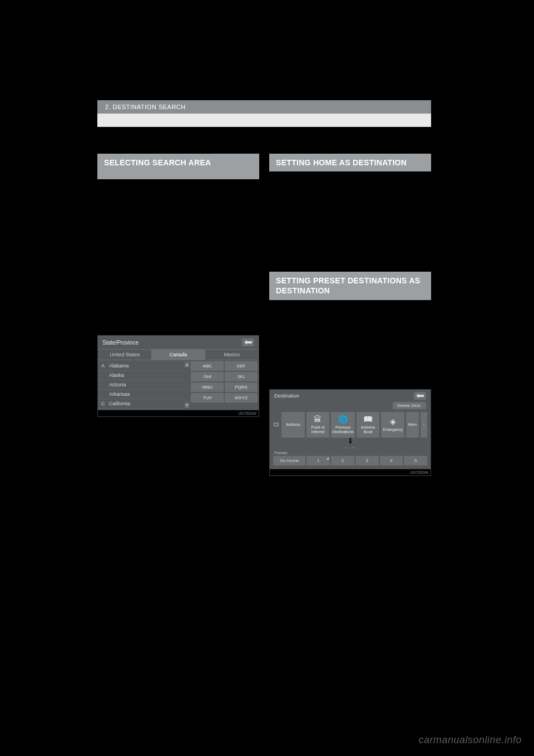 Image resolution: width=534 pixels, height=756 pixels. What do you see at coordinates (276, 425) in the screenshot?
I see `tiles-prev-icon` at bounding box center [276, 425].